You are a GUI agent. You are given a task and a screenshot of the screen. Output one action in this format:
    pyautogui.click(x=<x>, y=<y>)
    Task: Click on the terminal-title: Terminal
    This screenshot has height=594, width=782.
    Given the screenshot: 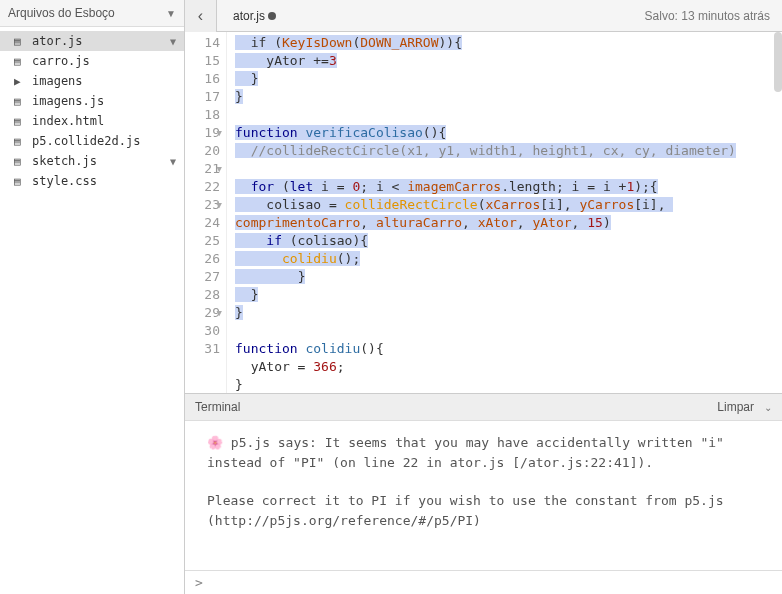 What is the action you would take?
    pyautogui.click(x=456, y=407)
    